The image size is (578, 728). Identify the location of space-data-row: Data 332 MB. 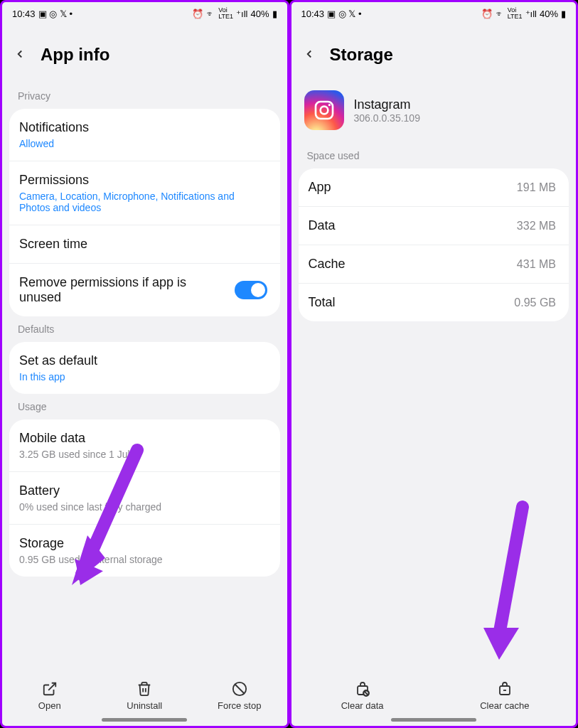
(434, 226).